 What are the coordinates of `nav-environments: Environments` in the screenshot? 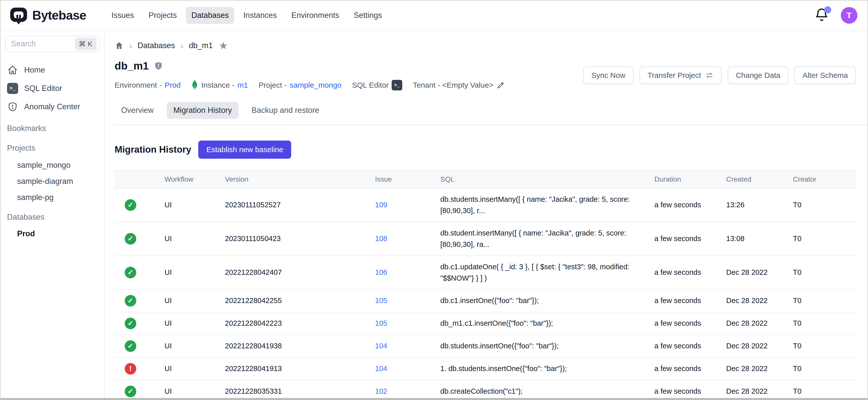 It's located at (315, 16).